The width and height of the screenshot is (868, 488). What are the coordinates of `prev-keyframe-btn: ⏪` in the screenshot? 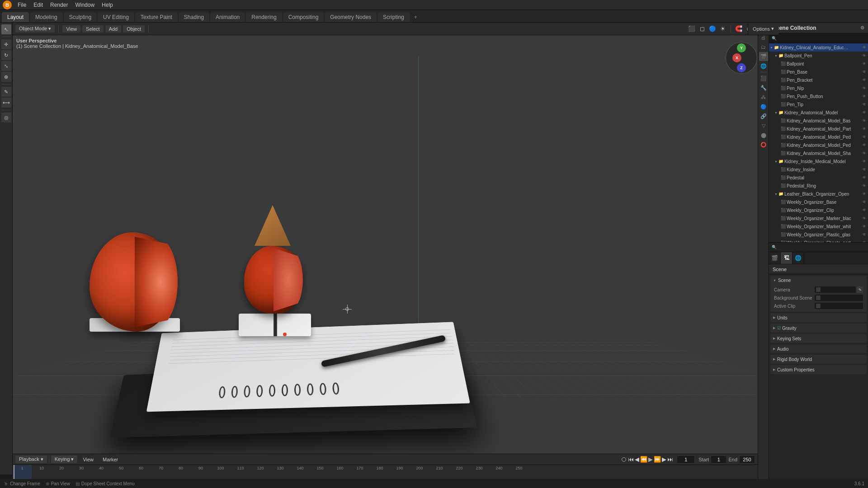 It's located at (644, 459).